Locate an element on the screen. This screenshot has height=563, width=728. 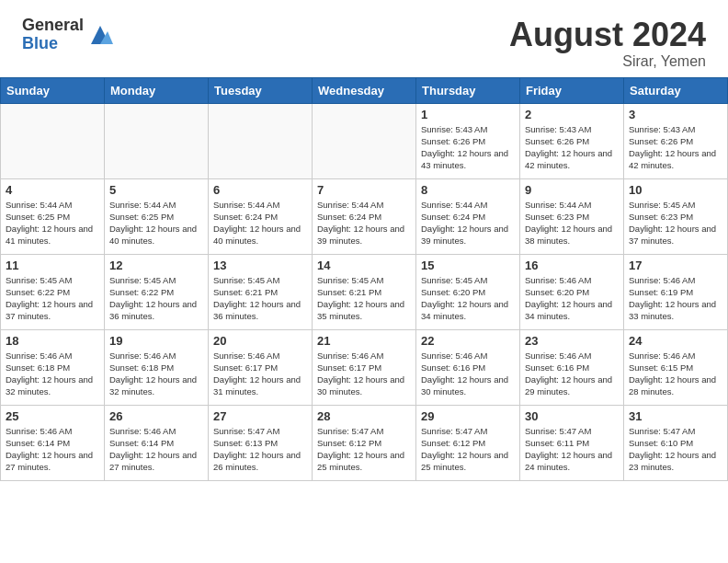
table-row: 14Sunrise: 5:45 AM Sunset: 6:21 PM Dayli… is located at coordinates (364, 292).